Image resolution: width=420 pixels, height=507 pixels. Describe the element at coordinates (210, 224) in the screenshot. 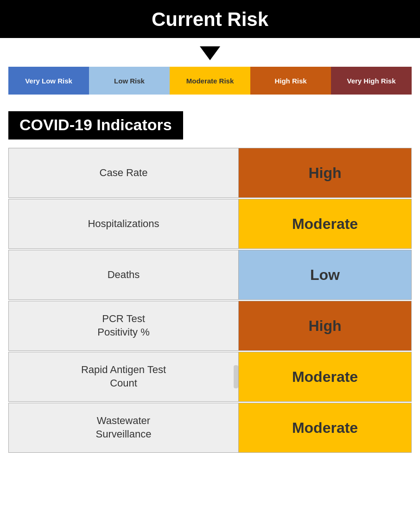

I see `indicator-row: HospitalizationsModerate` at that location.